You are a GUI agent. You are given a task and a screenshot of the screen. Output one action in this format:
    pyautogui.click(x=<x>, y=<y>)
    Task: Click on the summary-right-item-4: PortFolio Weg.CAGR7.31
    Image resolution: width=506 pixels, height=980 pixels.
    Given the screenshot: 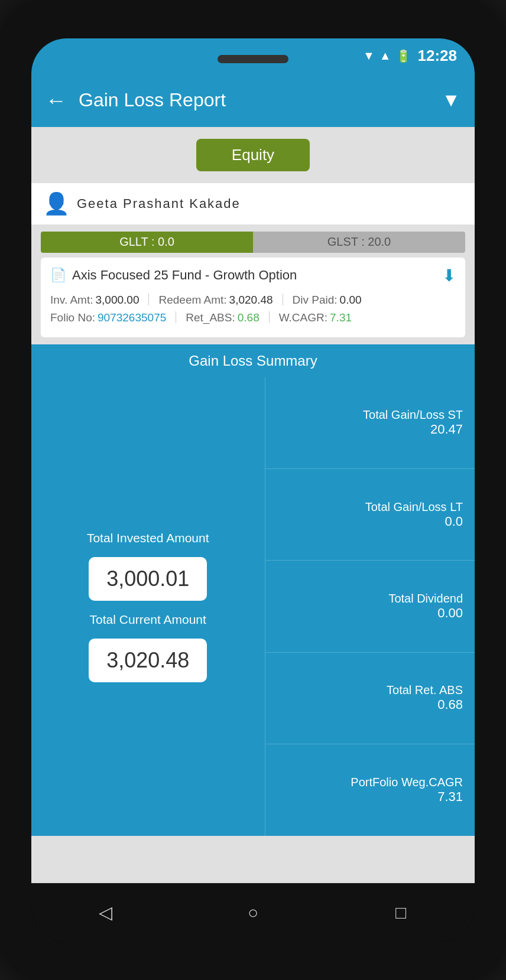 What is the action you would take?
    pyautogui.click(x=370, y=790)
    